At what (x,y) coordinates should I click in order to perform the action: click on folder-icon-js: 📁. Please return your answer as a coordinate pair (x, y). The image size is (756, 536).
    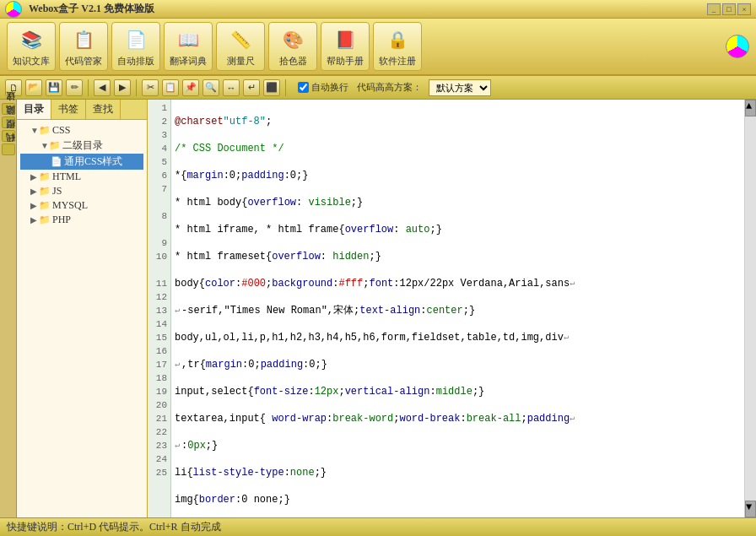
    Looking at the image, I should click on (45, 191).